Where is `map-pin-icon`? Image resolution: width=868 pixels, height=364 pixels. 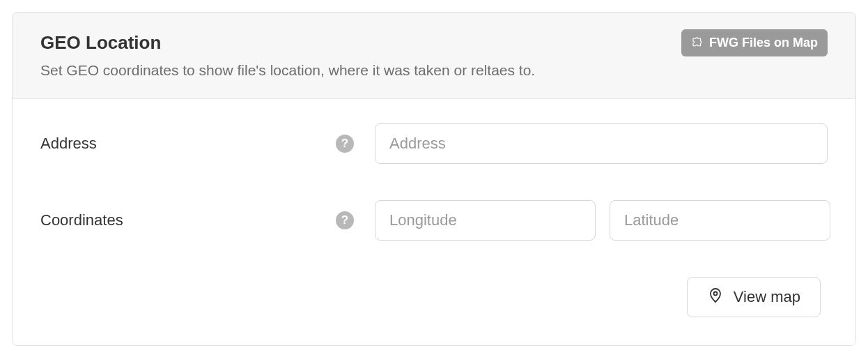
map-pin-icon is located at coordinates (715, 297).